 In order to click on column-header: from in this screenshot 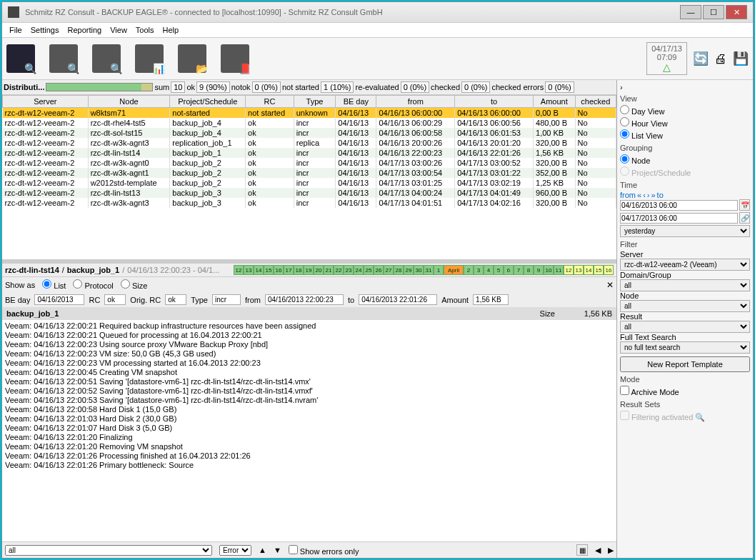, I will do `click(416, 101)`.